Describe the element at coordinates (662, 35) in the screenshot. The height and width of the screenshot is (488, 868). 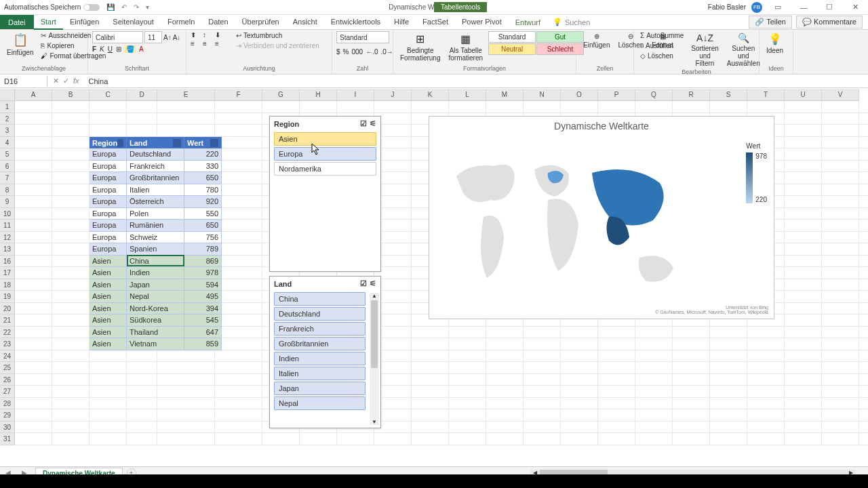
I see `autosum-button: ΣAutoSumme` at that location.